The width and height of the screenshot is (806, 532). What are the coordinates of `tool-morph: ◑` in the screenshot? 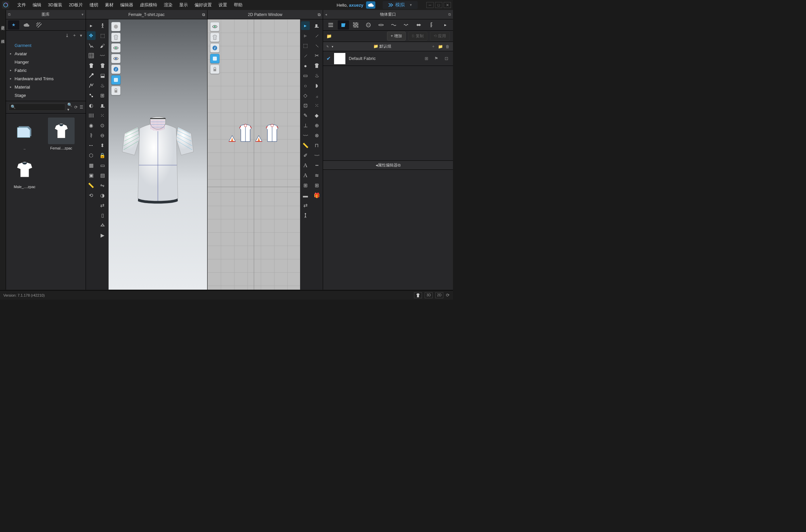 It's located at (102, 195).